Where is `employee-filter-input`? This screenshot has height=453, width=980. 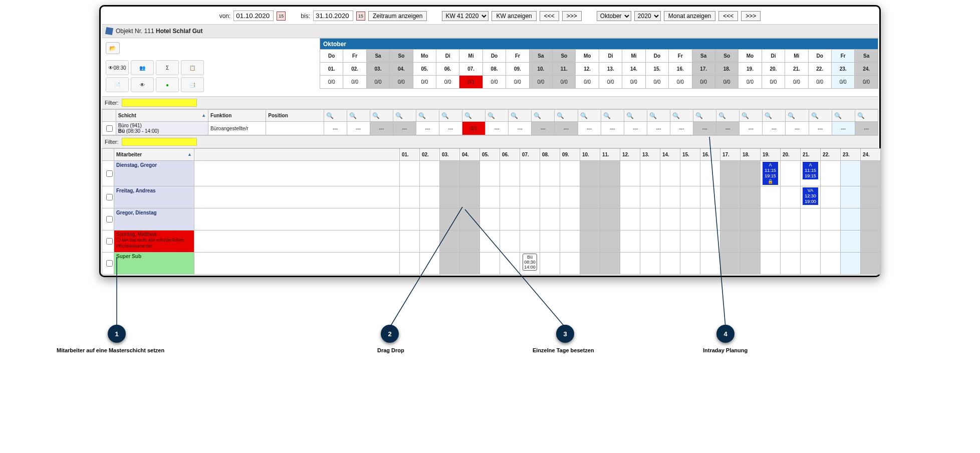 employee-filter-input is located at coordinates (159, 142).